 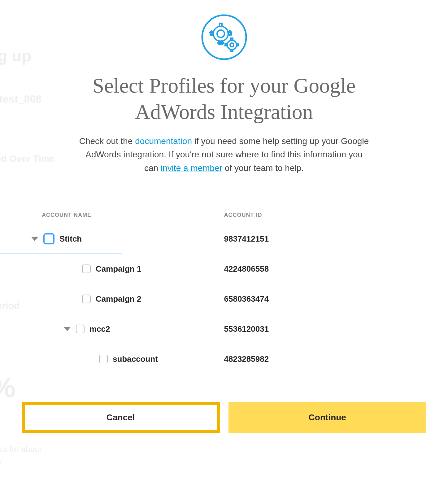 What do you see at coordinates (224, 418) in the screenshot?
I see `modal-footer: Cancel Continue` at bounding box center [224, 418].